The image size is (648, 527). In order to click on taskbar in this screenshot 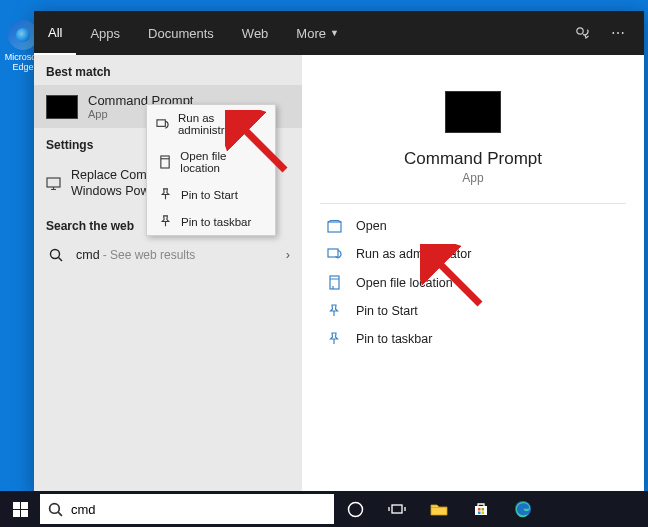, I will do `click(324, 509)`.